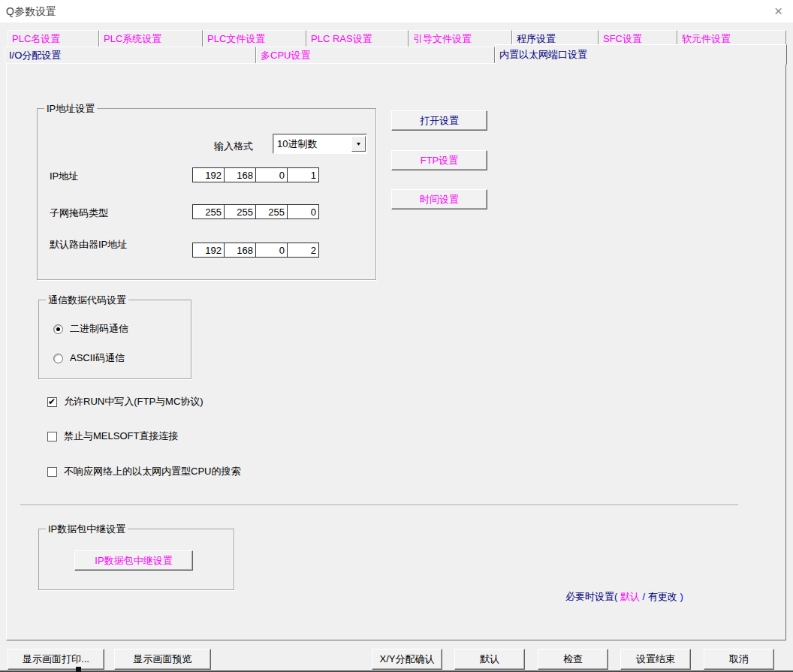  I want to click on tab-label: 程序设置, so click(536, 39).